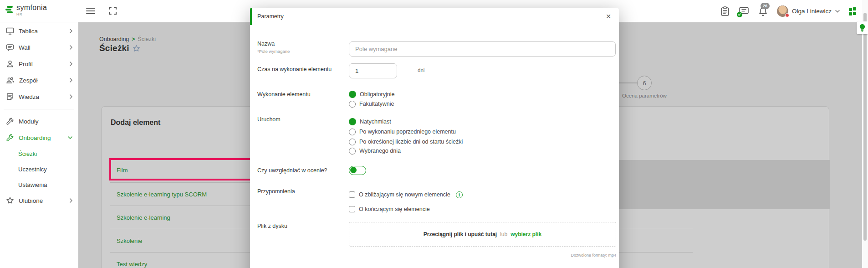 The width and height of the screenshot is (868, 268). I want to click on sidebar-item-tablica: Tablica, so click(39, 31).